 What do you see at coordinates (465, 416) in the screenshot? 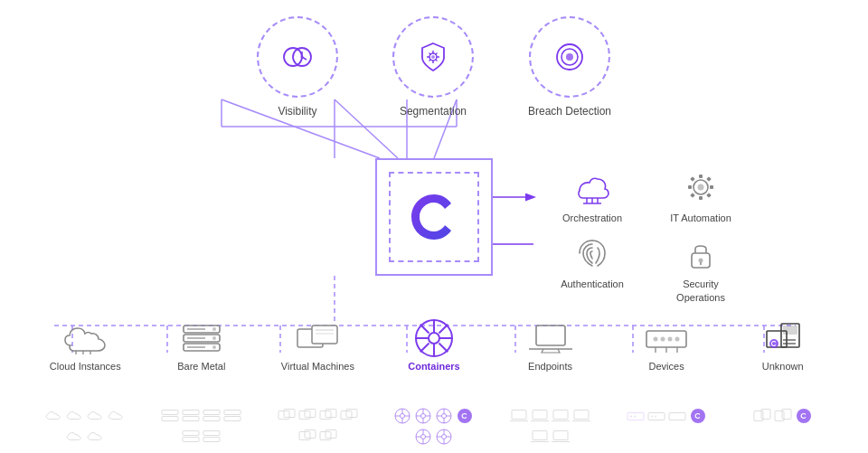
I see `mini-container-c` at bounding box center [465, 416].